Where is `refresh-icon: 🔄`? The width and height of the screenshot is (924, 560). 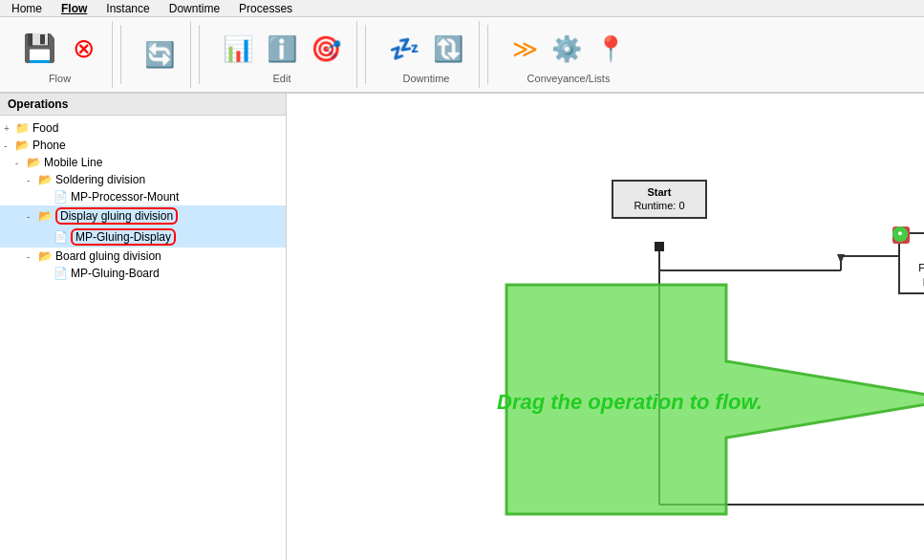
refresh-icon: 🔄 is located at coordinates (160, 54).